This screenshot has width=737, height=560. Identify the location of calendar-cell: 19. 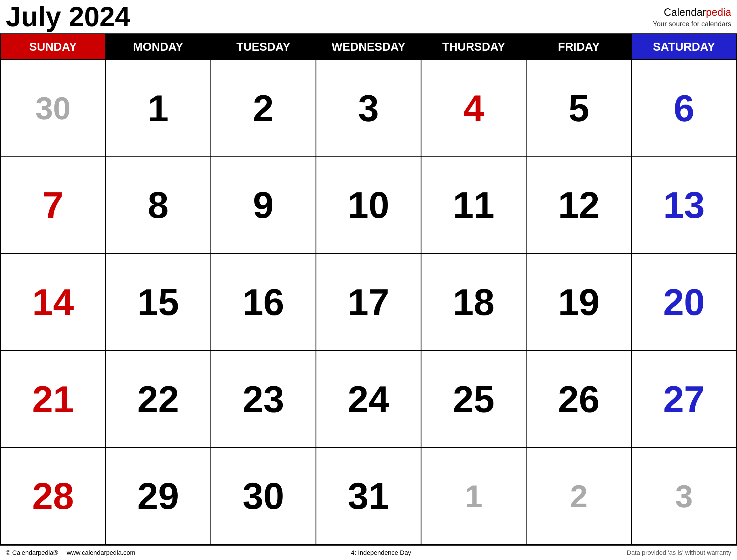
(579, 303).